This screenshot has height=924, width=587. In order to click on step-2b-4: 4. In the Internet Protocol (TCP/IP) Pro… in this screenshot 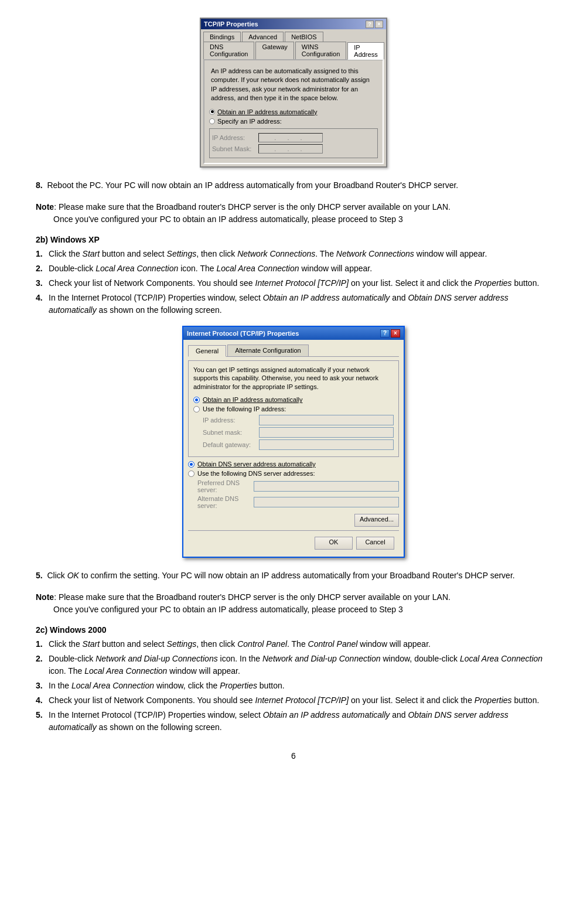, I will do `click(294, 304)`.